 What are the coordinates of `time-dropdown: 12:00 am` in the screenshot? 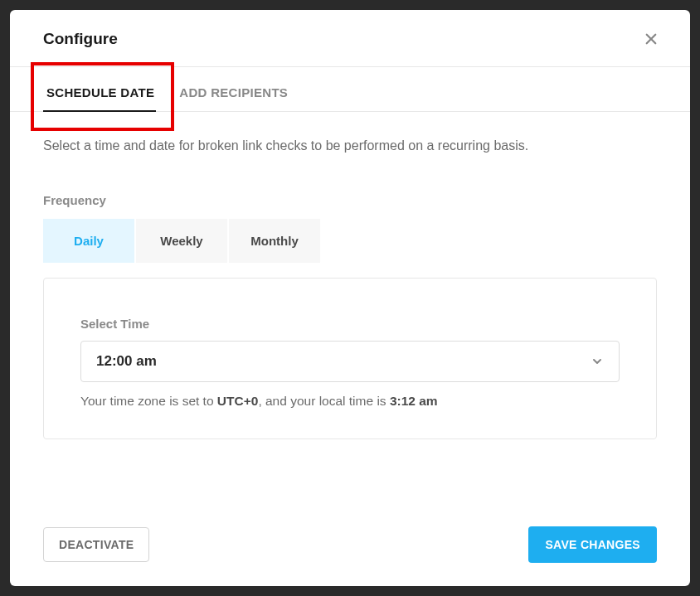 It's located at (350, 361).